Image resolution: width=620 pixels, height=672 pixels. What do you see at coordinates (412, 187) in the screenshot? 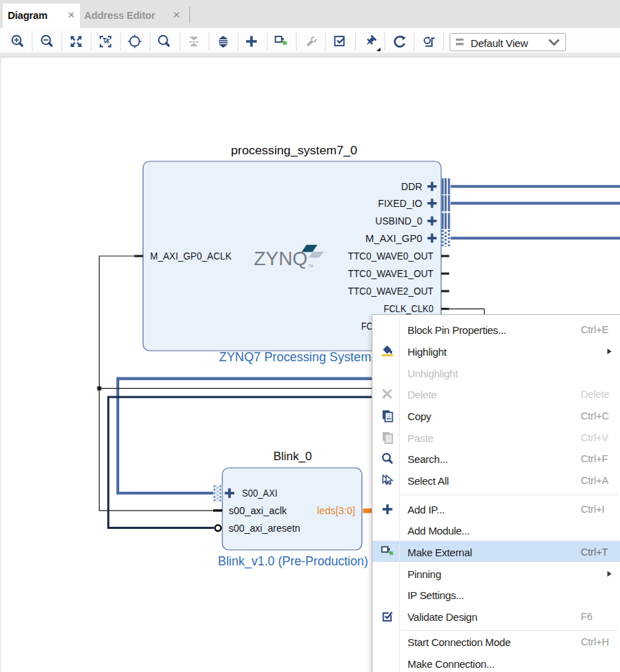
I see `svg-text: DDR` at bounding box center [412, 187].